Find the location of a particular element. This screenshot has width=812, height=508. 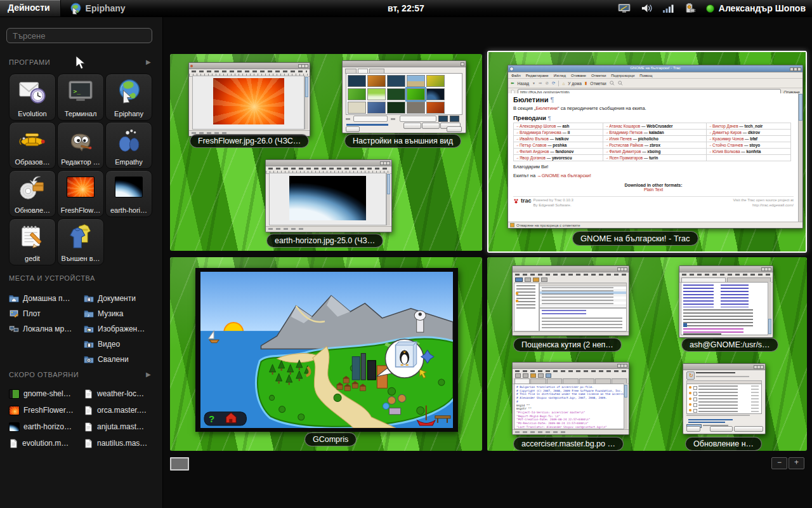

programs-expand-icon: ▶ is located at coordinates (148, 62).